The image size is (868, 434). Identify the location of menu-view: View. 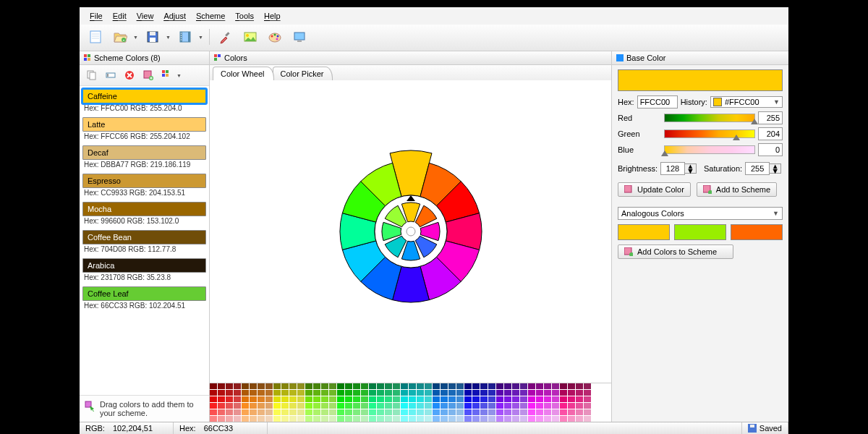
(145, 16).